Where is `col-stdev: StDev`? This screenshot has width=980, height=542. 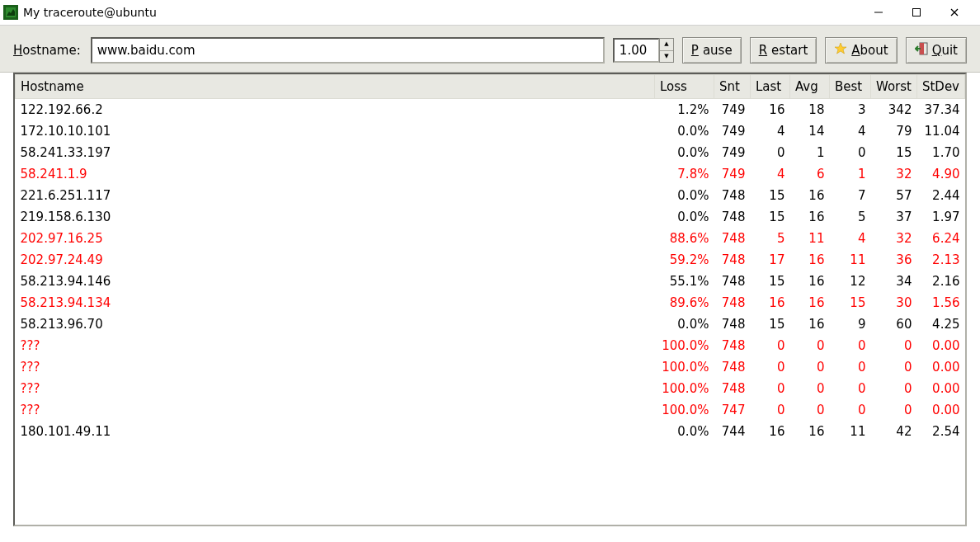
col-stdev: StDev is located at coordinates (940, 87).